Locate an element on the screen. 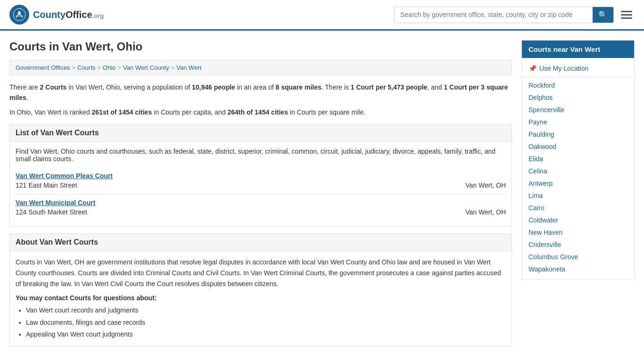 The image size is (644, 362). court-row-1: 121 East Main Street Van Wert, OH is located at coordinates (261, 185).